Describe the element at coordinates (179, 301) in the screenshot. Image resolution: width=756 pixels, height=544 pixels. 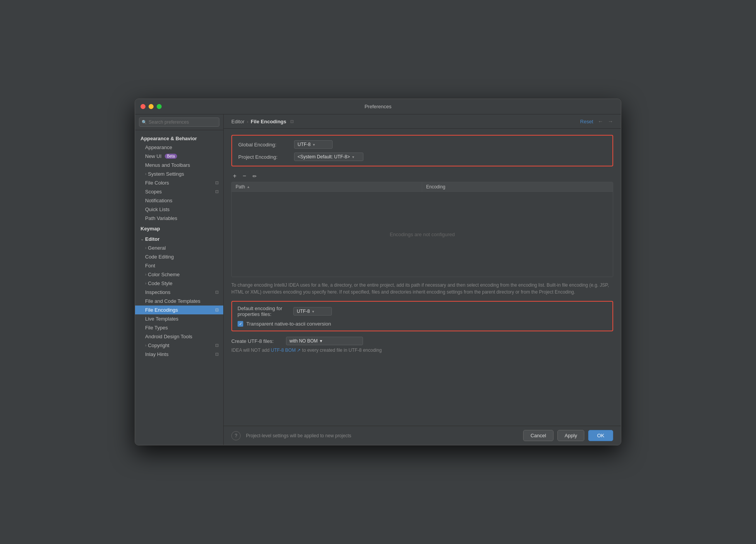
I see `sidebar-item-file-code-templates: File and Code Templates` at that location.